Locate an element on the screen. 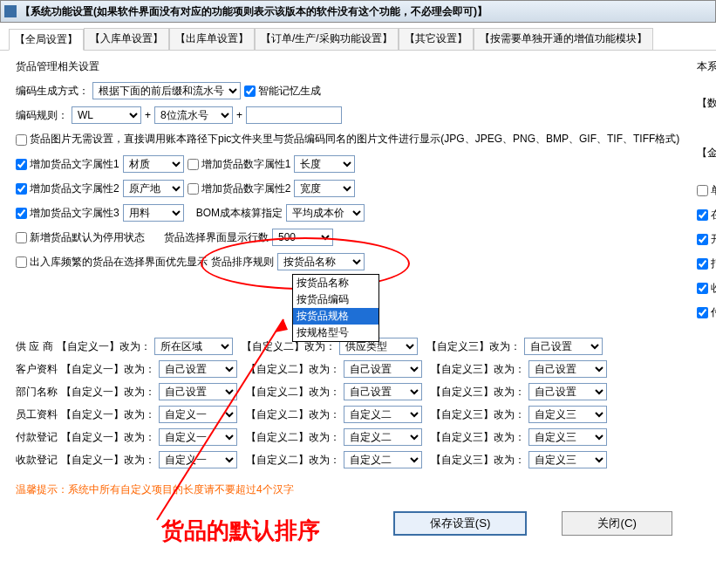 This screenshot has height=588, width=716. inout-priority-checkbox is located at coordinates (21, 262).